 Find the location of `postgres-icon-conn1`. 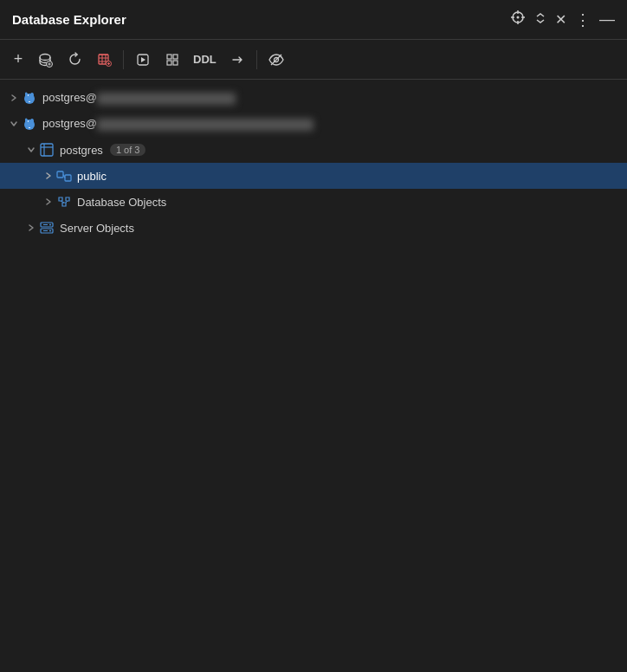

postgres-icon-conn1 is located at coordinates (29, 98).